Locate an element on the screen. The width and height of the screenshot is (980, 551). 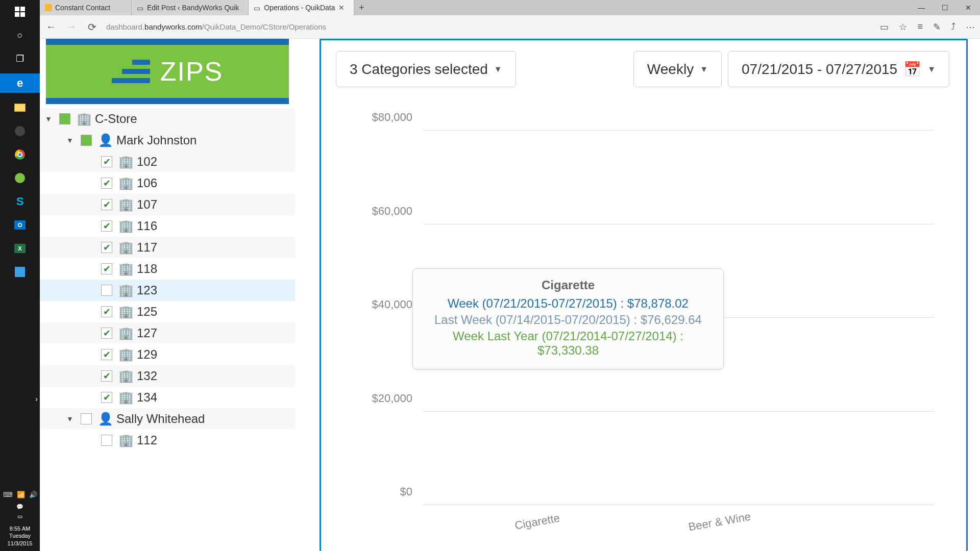
tree-label: 106 is located at coordinates (147, 183).